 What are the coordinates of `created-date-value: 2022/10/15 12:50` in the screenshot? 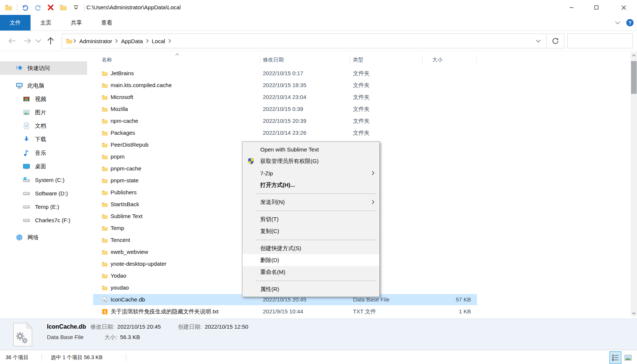 It's located at (226, 327).